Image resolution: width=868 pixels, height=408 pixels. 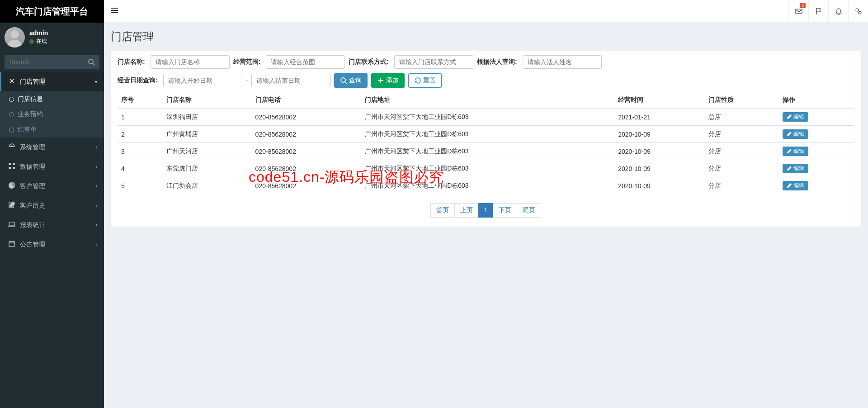 I want to click on table-header: 经营时间, so click(x=660, y=100).